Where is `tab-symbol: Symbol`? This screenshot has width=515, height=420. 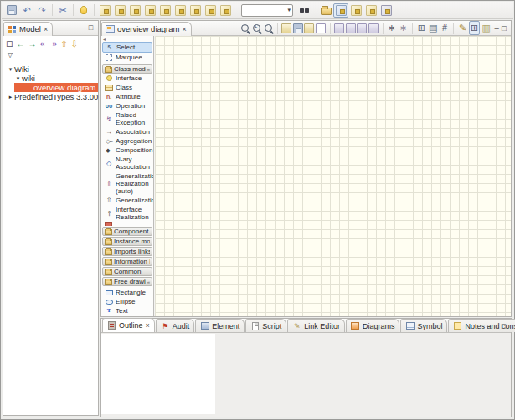 tab-symbol: Symbol is located at coordinates (424, 325).